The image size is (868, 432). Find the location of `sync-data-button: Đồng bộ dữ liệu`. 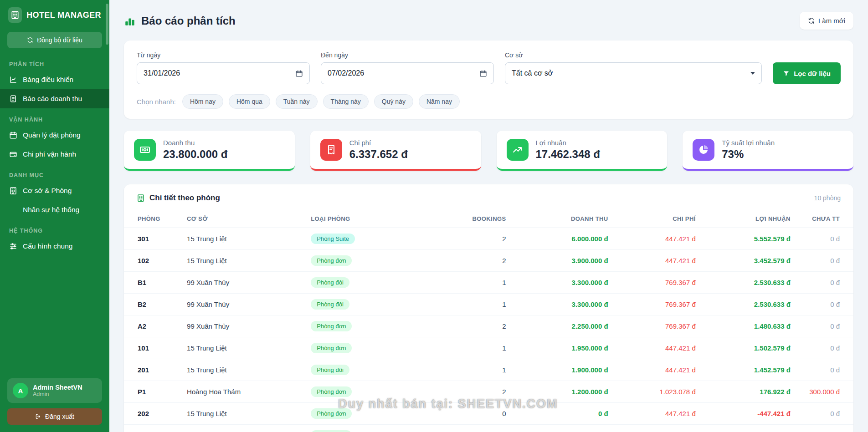

sync-data-button: Đồng bộ dữ liệu is located at coordinates (55, 40).